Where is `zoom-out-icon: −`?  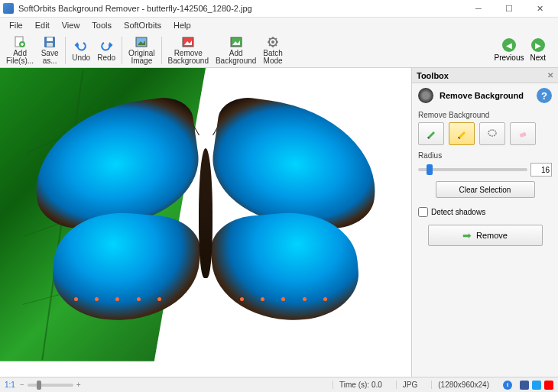
zoom-out-icon: − is located at coordinates (22, 385).